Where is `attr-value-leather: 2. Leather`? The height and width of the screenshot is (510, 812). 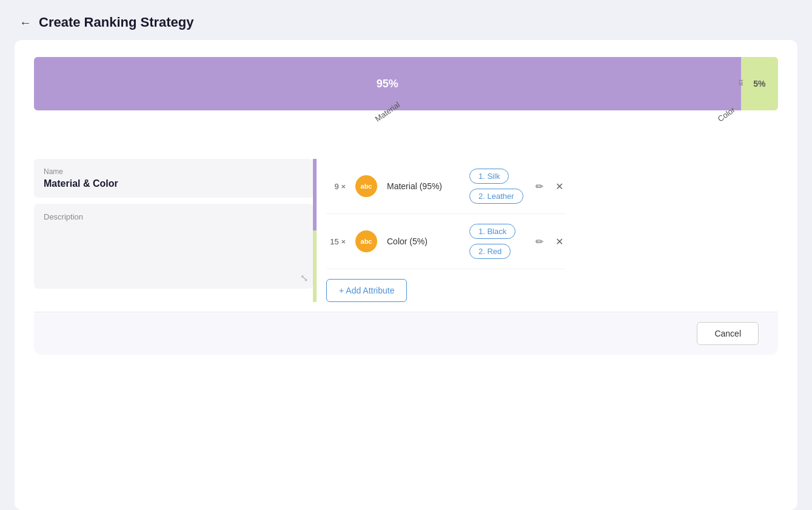 attr-value-leather: 2. Leather is located at coordinates (496, 196).